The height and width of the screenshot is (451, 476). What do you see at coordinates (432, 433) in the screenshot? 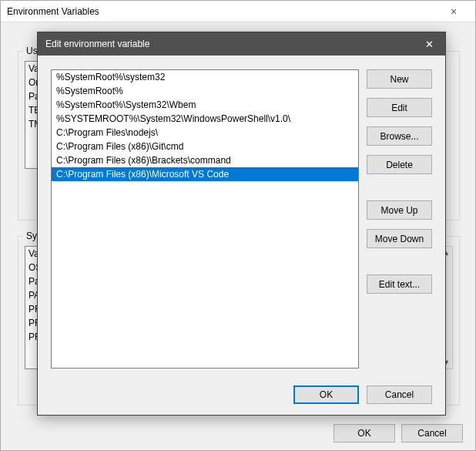
I see `parent-cancel-button: Cancel` at bounding box center [432, 433].